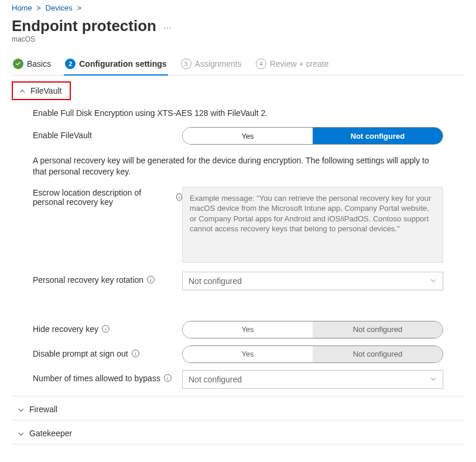  I want to click on tab-label: Review + create, so click(300, 64).